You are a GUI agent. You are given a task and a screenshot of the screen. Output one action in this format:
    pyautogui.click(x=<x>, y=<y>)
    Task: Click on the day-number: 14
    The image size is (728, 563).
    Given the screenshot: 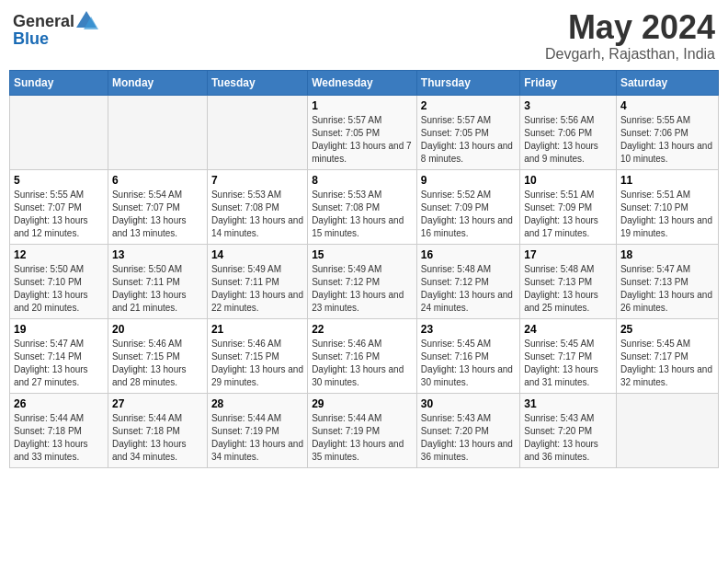 What is the action you would take?
    pyautogui.click(x=257, y=255)
    